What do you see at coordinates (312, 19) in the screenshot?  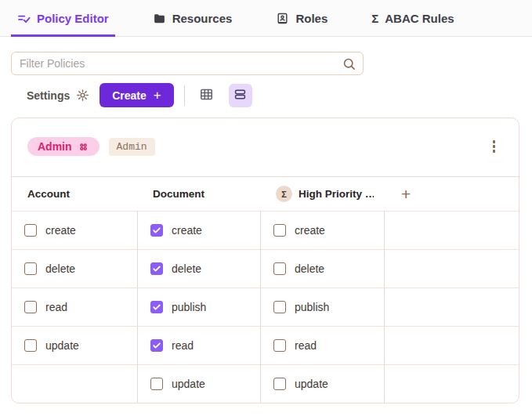 I see `tab-label: Roles` at bounding box center [312, 19].